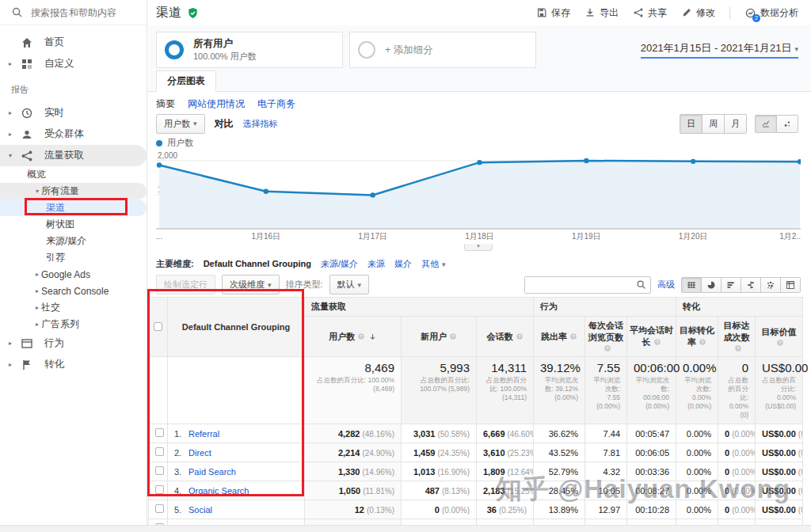  I want to click on dimension-default-channel-grouping: Default Channel Grouping, so click(257, 264).